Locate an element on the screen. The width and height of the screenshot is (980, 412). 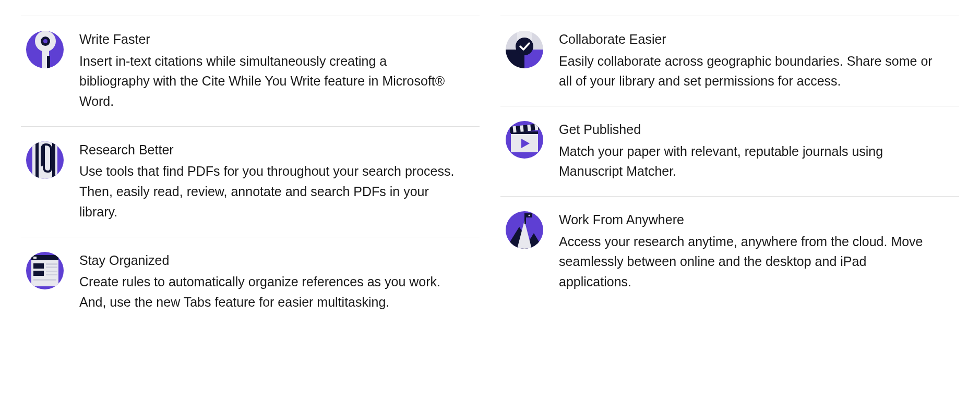
paperclip-icon is located at coordinates (45, 160).